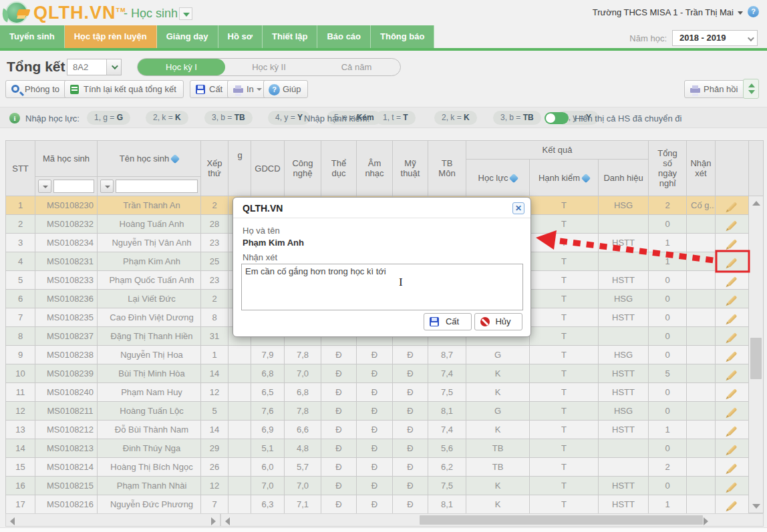 This screenshot has width=767, height=532. I want to click on main-pane-hscrollbar, so click(492, 520).